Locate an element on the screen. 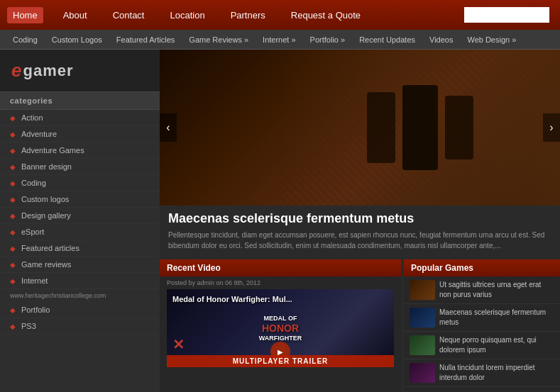 This screenshot has width=560, height=392. recent-video-header: Recent Video is located at coordinates (280, 268).